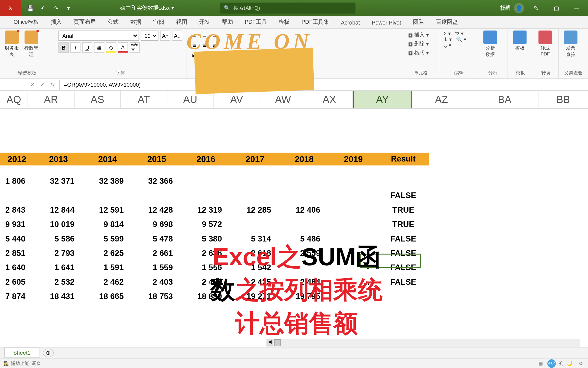 Image resolution: width=588 pixels, height=368 pixels. Describe the element at coordinates (108, 282) in the screenshot. I see `data-cell: 2 462` at that location.